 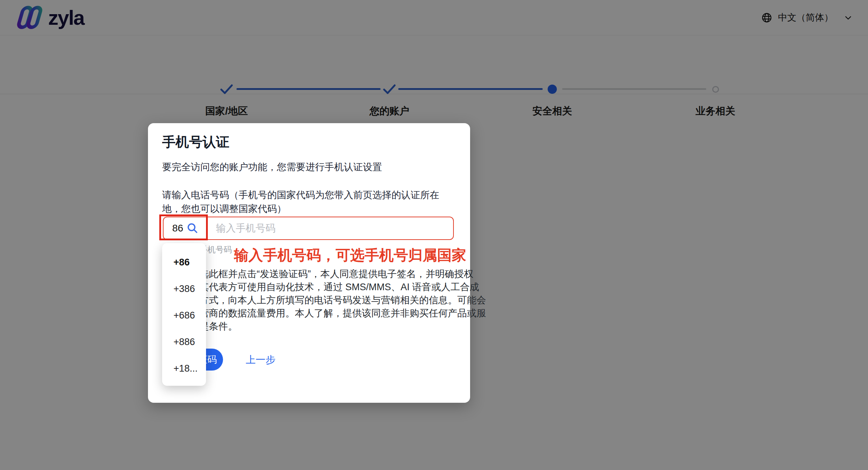 What do you see at coordinates (184, 289) in the screenshot?
I see `country-code-option: +386` at bounding box center [184, 289].